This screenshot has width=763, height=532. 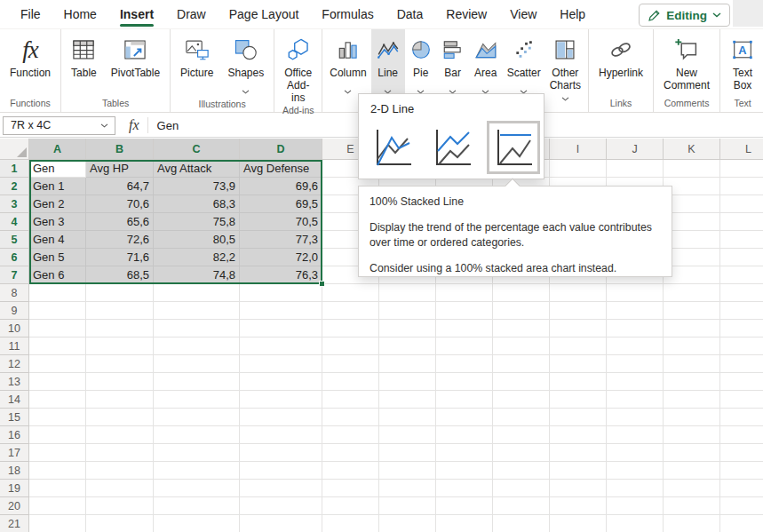 What do you see at coordinates (58, 329) in the screenshot?
I see `cell-a10` at bounding box center [58, 329].